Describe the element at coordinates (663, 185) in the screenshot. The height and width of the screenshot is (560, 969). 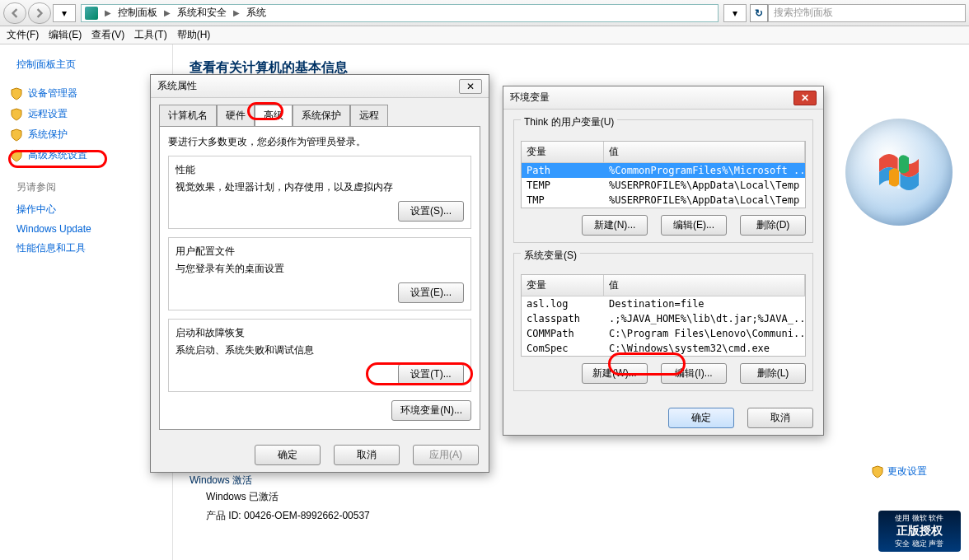
I see `table-row: TEMP%USERPROFILE%\AppData\Local\Temp` at that location.